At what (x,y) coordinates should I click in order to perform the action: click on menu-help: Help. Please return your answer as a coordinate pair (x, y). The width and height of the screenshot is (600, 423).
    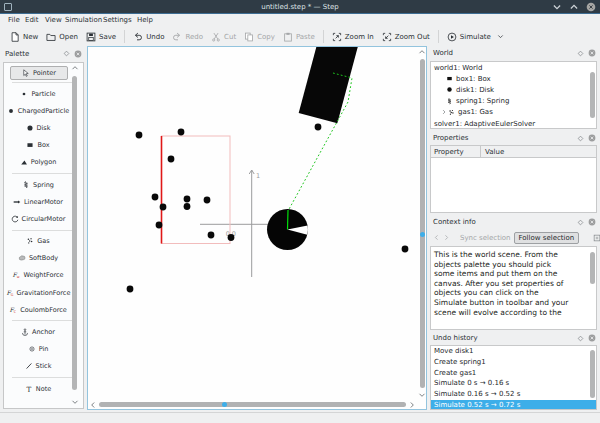
    Looking at the image, I should click on (145, 20).